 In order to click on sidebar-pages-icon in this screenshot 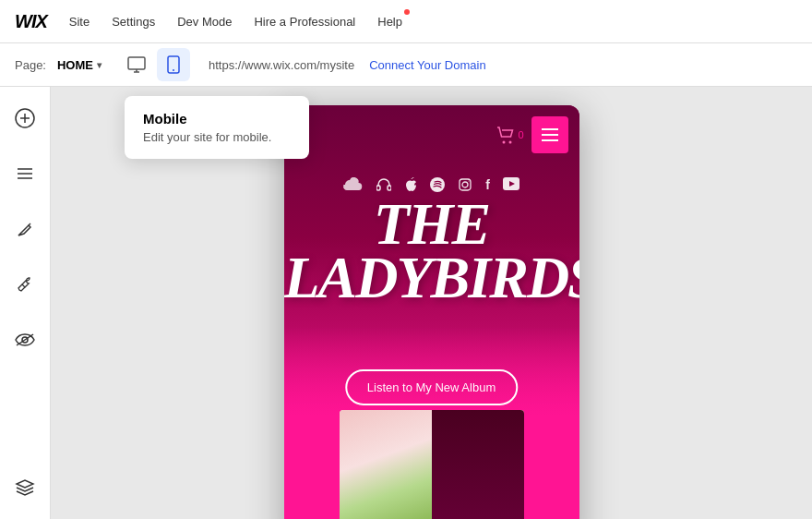, I will do `click(25, 174)`.